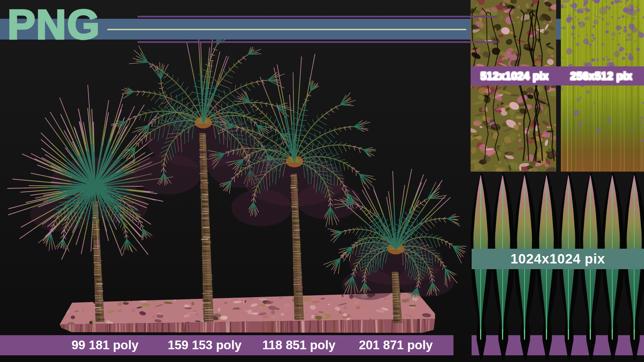  What do you see at coordinates (396, 345) in the screenshot?
I see `poly-count-label: 201 871 poly` at bounding box center [396, 345].